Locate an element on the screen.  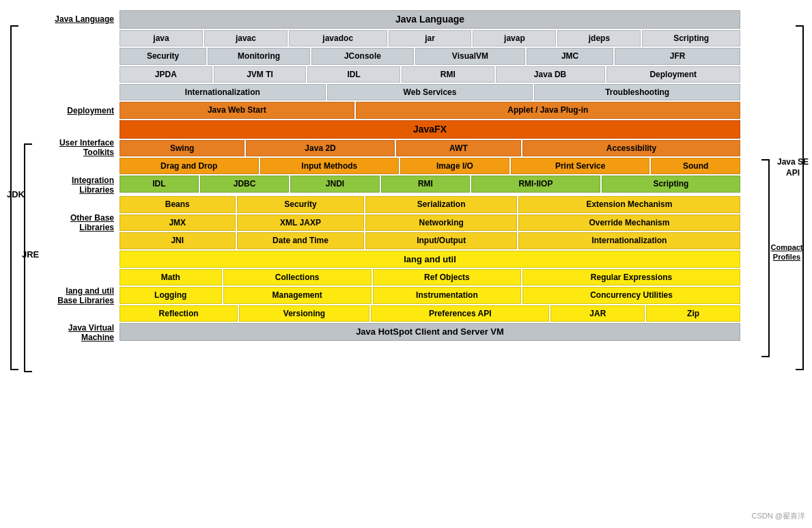
java-language-header-row: Java Language is located at coordinates (430, 19).